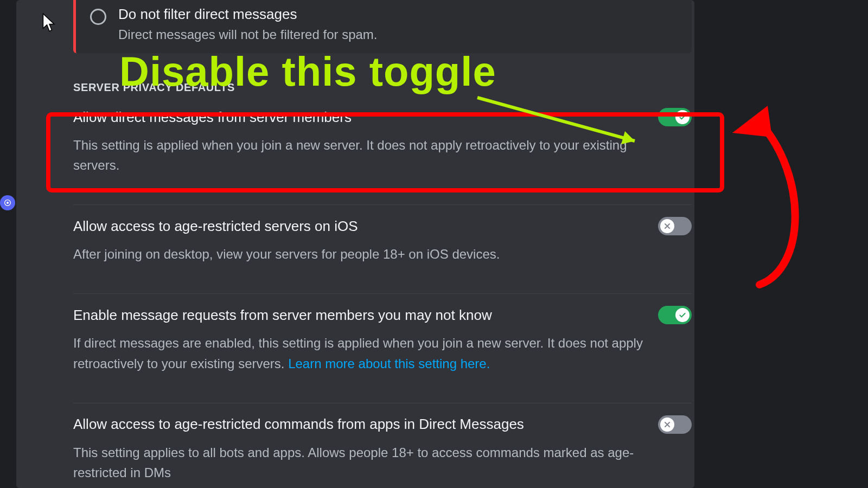 The width and height of the screenshot is (868, 488). What do you see at coordinates (675, 226) in the screenshot?
I see `toggle-age-restricted-ios` at bounding box center [675, 226].